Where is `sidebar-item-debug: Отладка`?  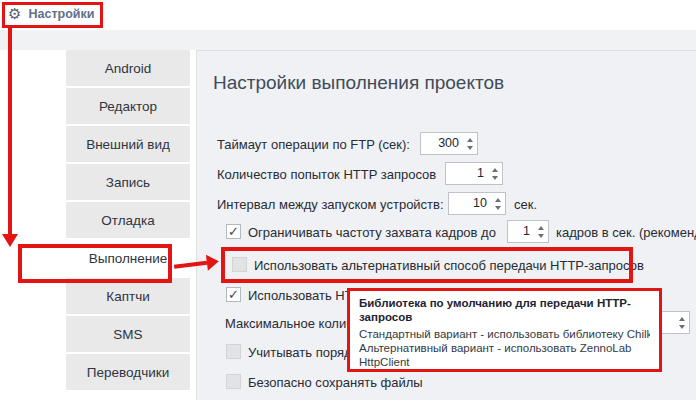
sidebar-item-debug: Отладка is located at coordinates (128, 220).